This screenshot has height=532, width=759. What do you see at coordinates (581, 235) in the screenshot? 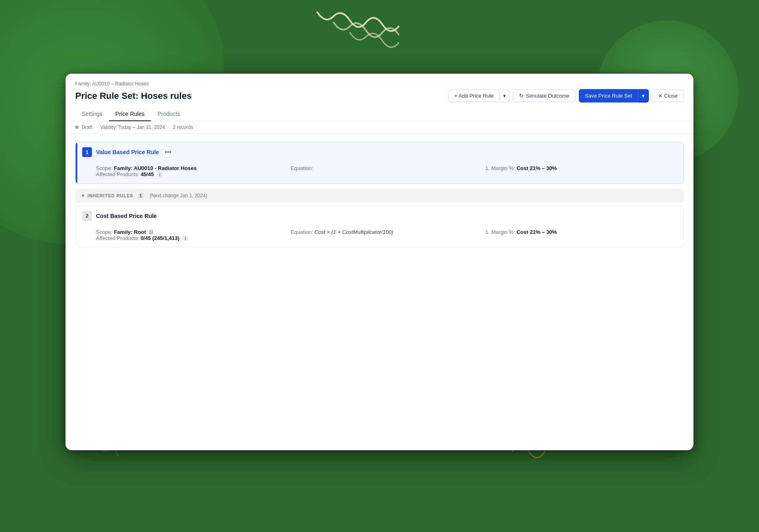
I see `rule-2-margin: 1. Margin %: Cost 21% – 30%` at bounding box center [581, 235].